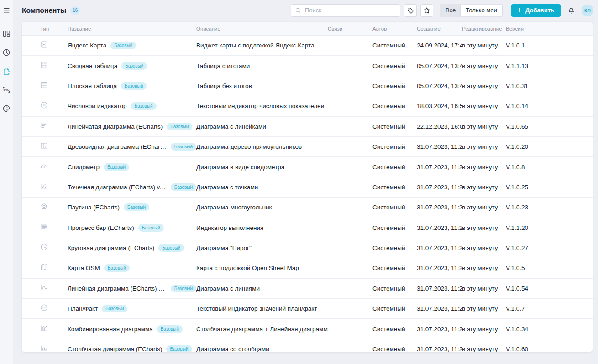  What do you see at coordinates (307, 228) in the screenshot?
I see `table-row: Прогресс бар (ECharts) Базовый Индикатор…` at bounding box center [307, 228].